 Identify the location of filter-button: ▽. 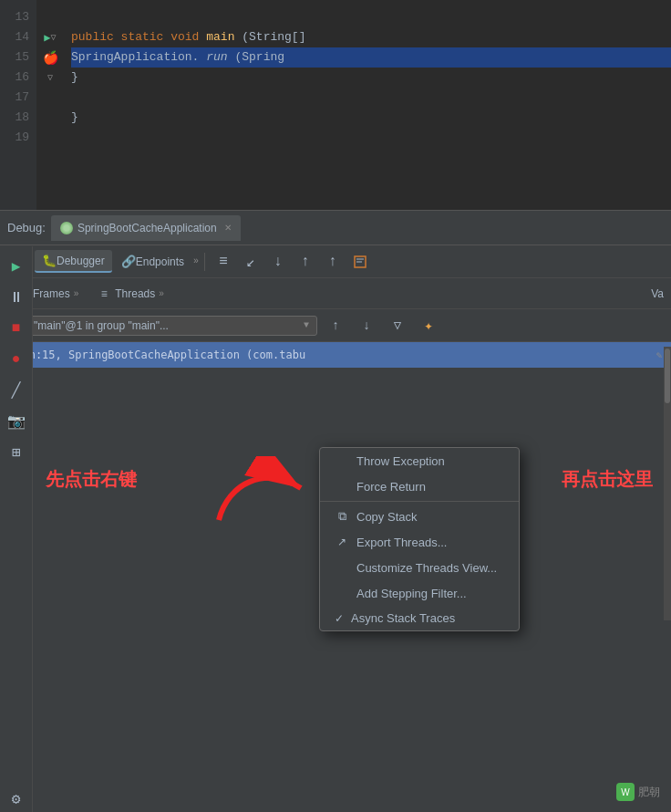
(397, 326).